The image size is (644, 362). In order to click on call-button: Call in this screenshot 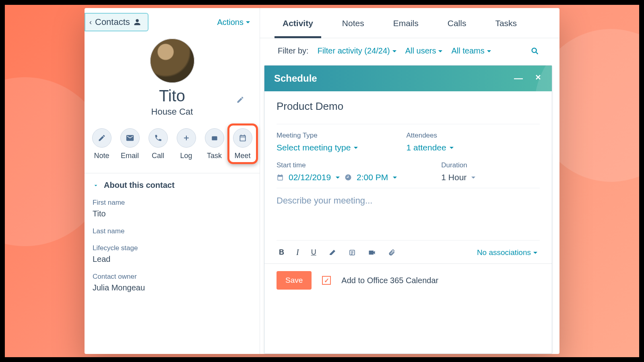, I will do `click(158, 144)`.